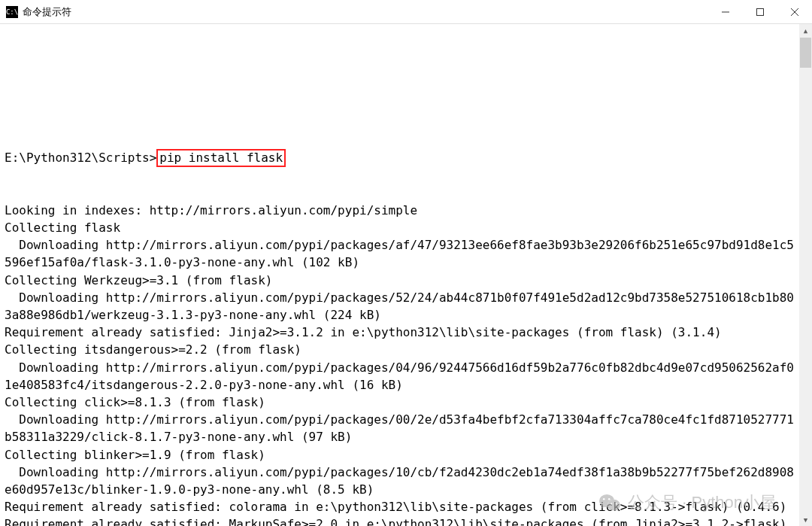  What do you see at coordinates (399, 455) in the screenshot?
I see `terminal-line: Collecting blinker>=1.9 (from flask)` at bounding box center [399, 455].